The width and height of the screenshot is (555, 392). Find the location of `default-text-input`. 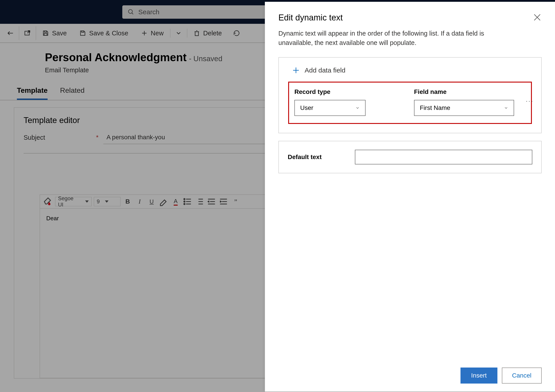

default-text-input is located at coordinates (444, 157).